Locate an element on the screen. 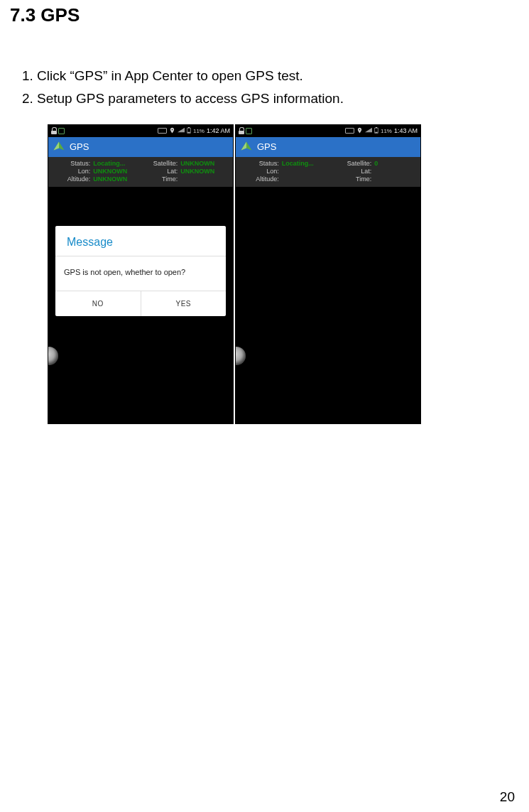 This screenshot has width=529, height=812. instruction-list: Click “GPS” in App Center to open GPS te… is located at coordinates (283, 88).